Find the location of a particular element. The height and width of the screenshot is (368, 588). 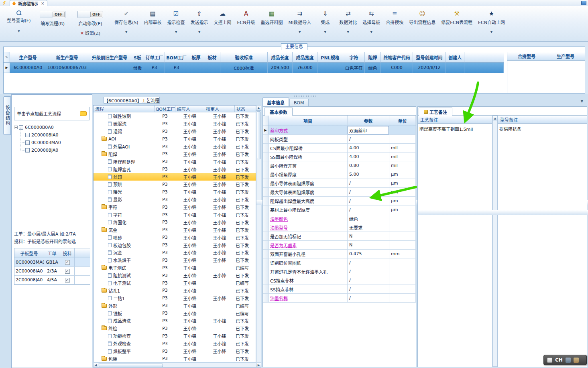

grid-cell: 白色字符 is located at coordinates (354, 68).